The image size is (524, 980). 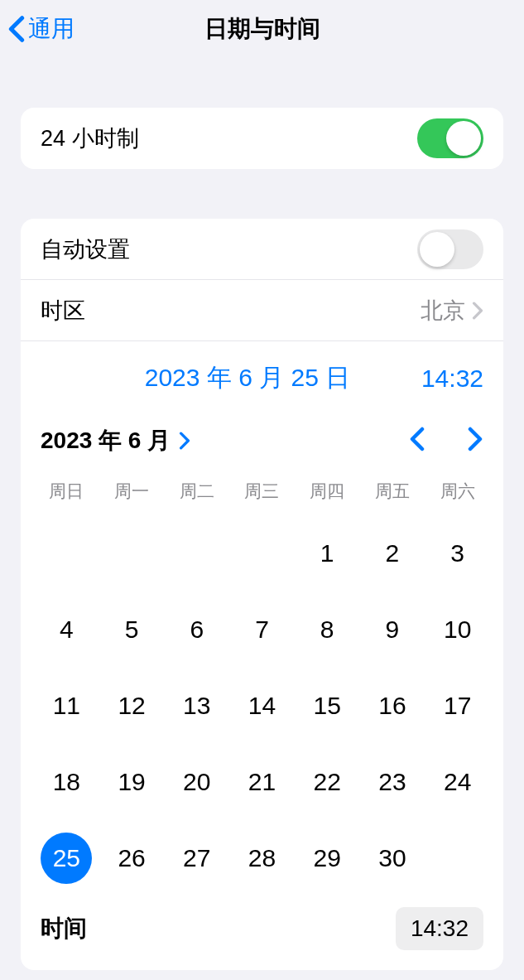 I want to click on page-title: 日期与时间, so click(x=262, y=29).